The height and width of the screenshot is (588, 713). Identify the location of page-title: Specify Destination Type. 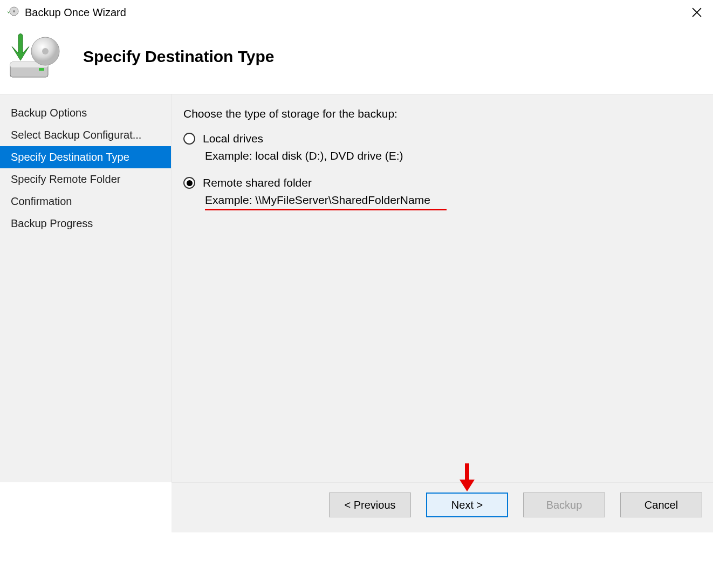
(179, 57).